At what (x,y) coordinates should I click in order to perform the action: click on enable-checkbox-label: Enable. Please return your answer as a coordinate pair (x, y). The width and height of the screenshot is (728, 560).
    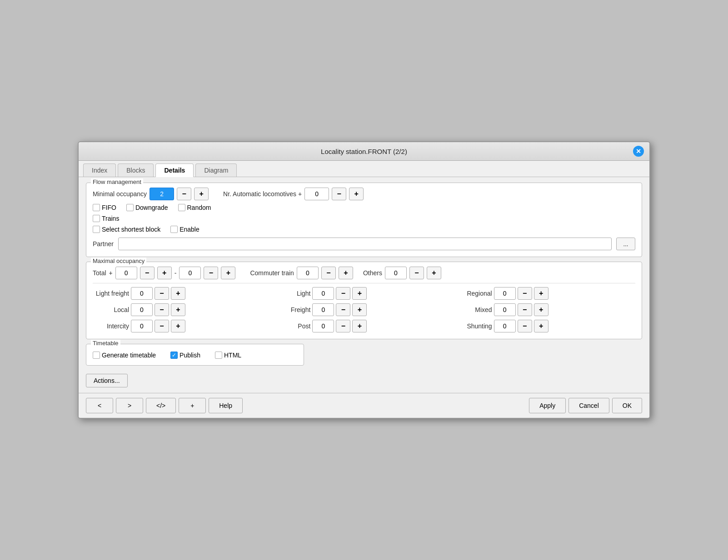
    Looking at the image, I should click on (185, 229).